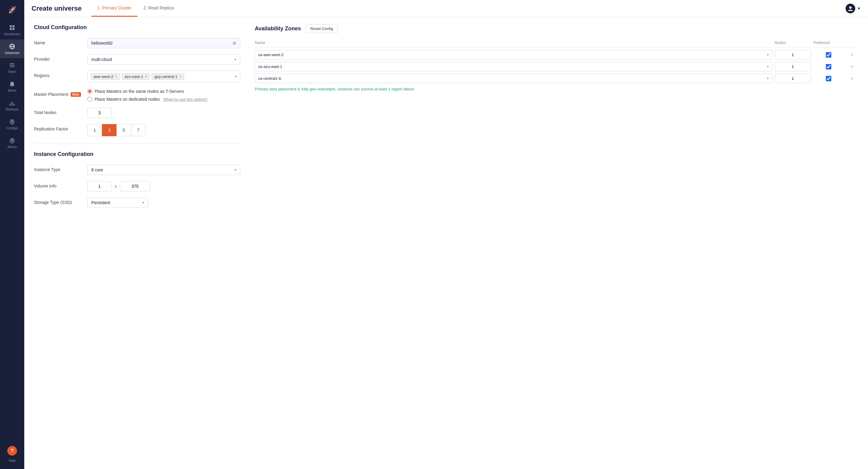 This screenshot has width=868, height=469. What do you see at coordinates (164, 99) in the screenshot?
I see `master-dedicated-option: Place Masters on dedicated nodes When to…` at bounding box center [164, 99].